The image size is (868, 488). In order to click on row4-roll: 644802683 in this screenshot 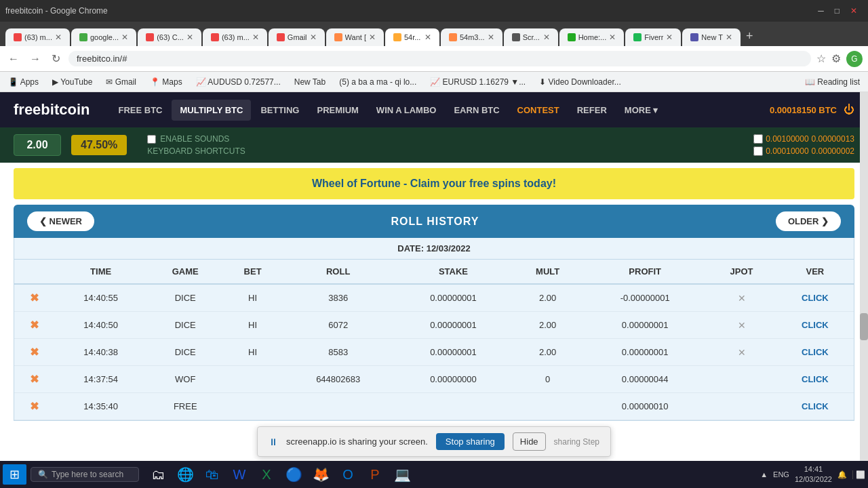, I will do `click(338, 380)`.